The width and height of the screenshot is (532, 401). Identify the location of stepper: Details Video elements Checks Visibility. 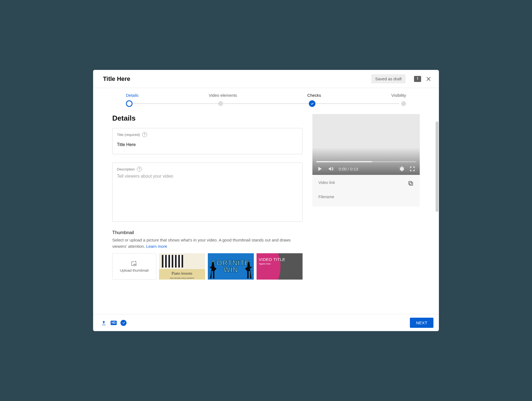
(266, 98).